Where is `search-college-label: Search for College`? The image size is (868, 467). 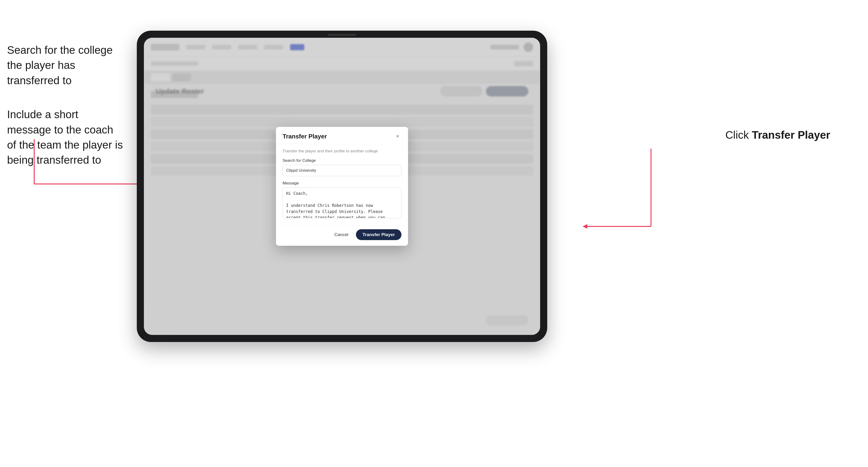 search-college-label: Search for College is located at coordinates (342, 161).